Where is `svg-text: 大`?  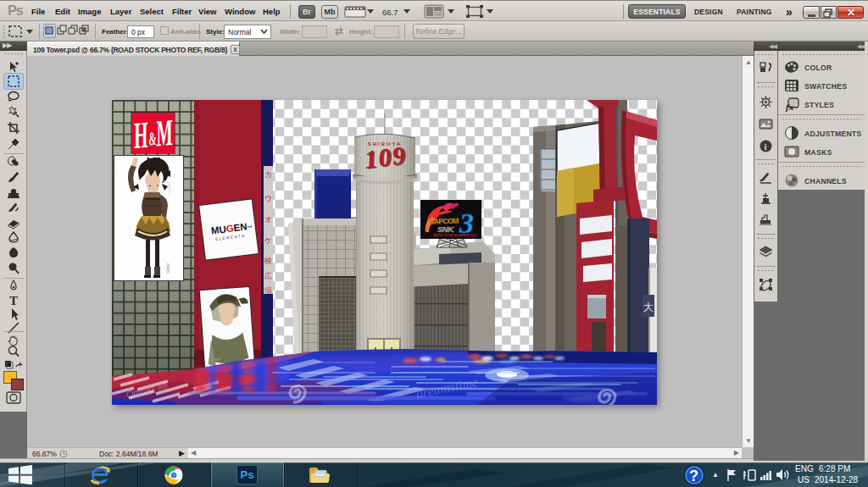 svg-text: 大 is located at coordinates (648, 307).